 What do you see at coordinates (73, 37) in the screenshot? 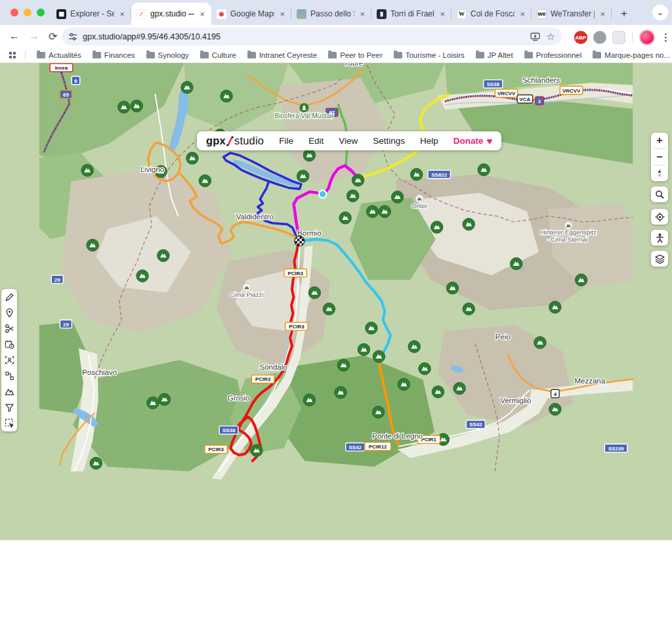
I see `site-settings-icon` at bounding box center [73, 37].